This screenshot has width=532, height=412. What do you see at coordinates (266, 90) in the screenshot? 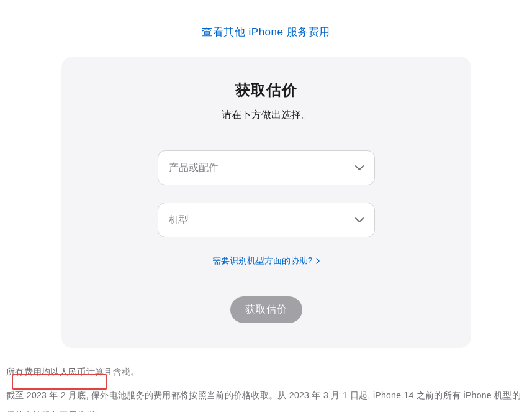
I see `card-title: 获取估价` at bounding box center [266, 90].